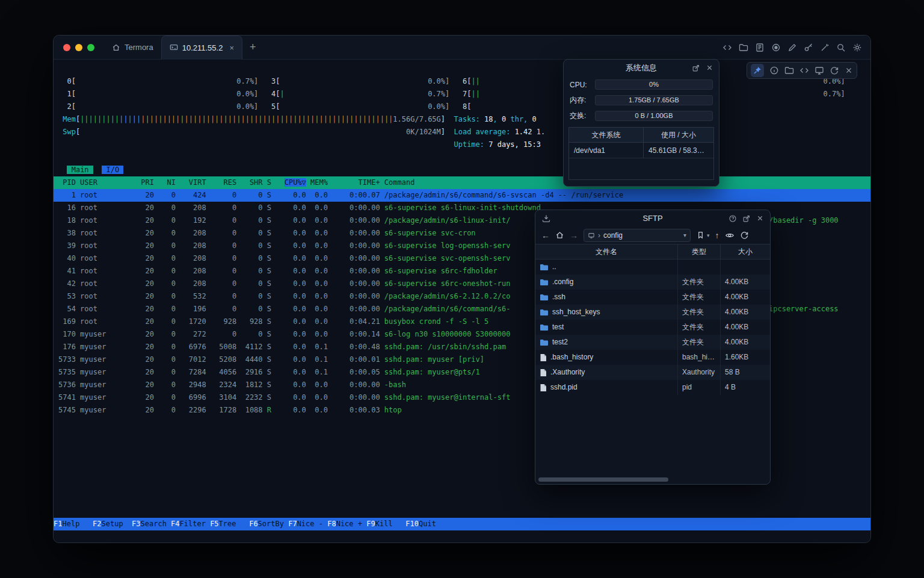 Image resolution: width=924 pixels, height=578 pixels. I want to click on fkey-F6: F6, so click(253, 524).